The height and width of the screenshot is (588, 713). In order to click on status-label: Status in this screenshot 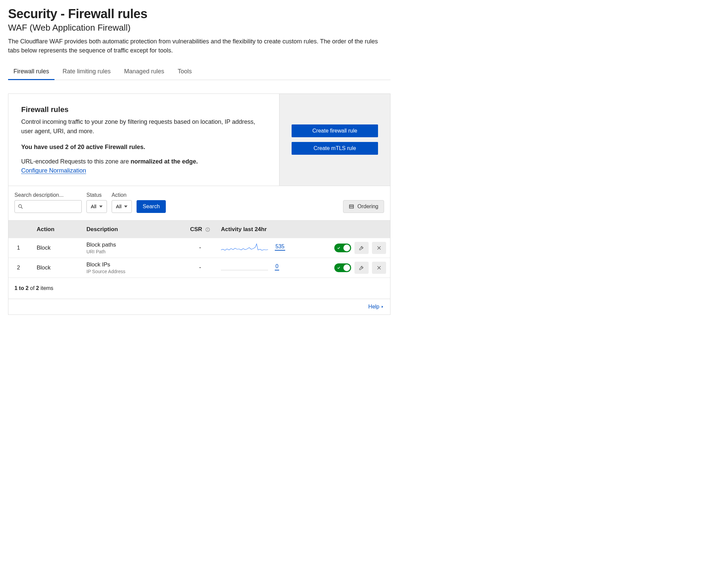, I will do `click(97, 195)`.